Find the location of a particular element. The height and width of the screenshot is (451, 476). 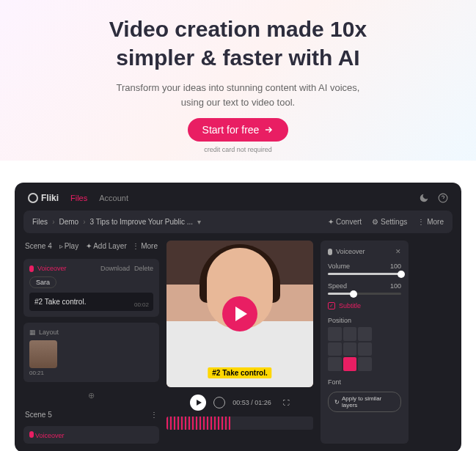

player-controls: 00:53 / 01:26 ⛶ is located at coordinates (240, 403).